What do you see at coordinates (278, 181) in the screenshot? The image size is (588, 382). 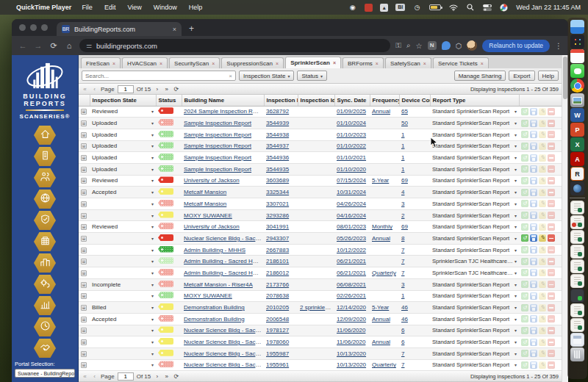 I see `inspection-id-link: 3603689` at bounding box center [278, 181].